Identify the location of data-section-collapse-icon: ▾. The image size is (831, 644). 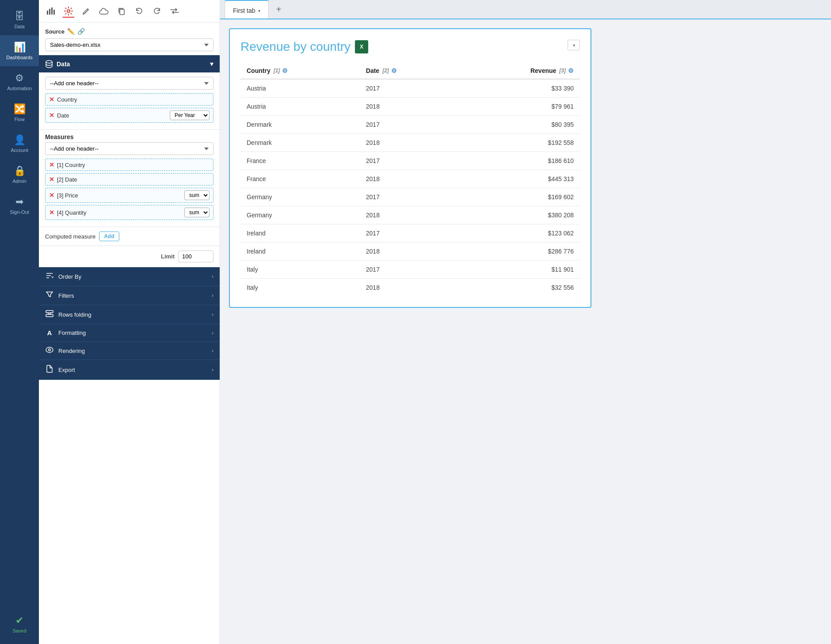
(212, 64).